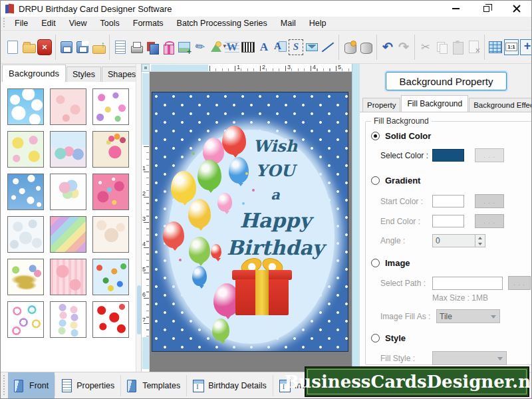  I want to click on select-path-browse-button: . . ., so click(519, 283).